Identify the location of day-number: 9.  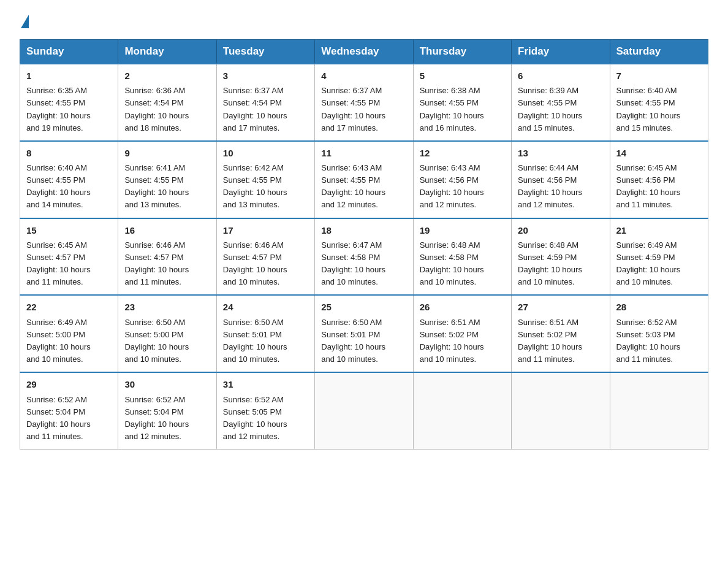
(167, 153).